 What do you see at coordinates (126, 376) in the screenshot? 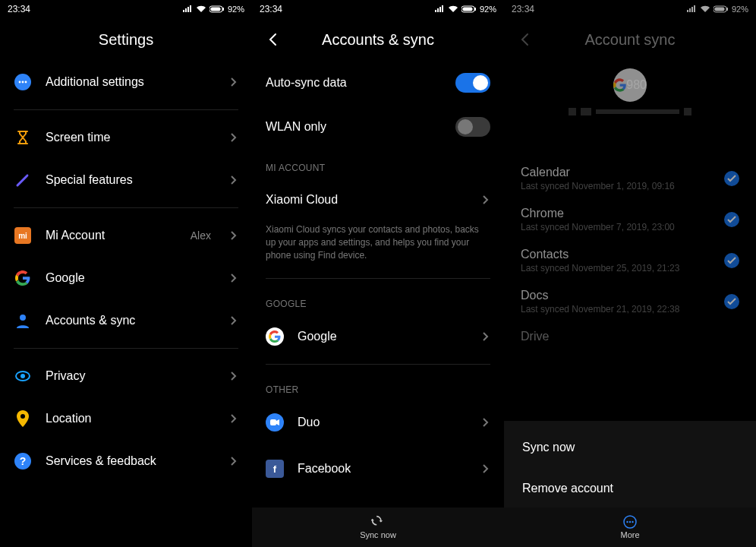
I see `row-privacy: Privacy` at bounding box center [126, 376].